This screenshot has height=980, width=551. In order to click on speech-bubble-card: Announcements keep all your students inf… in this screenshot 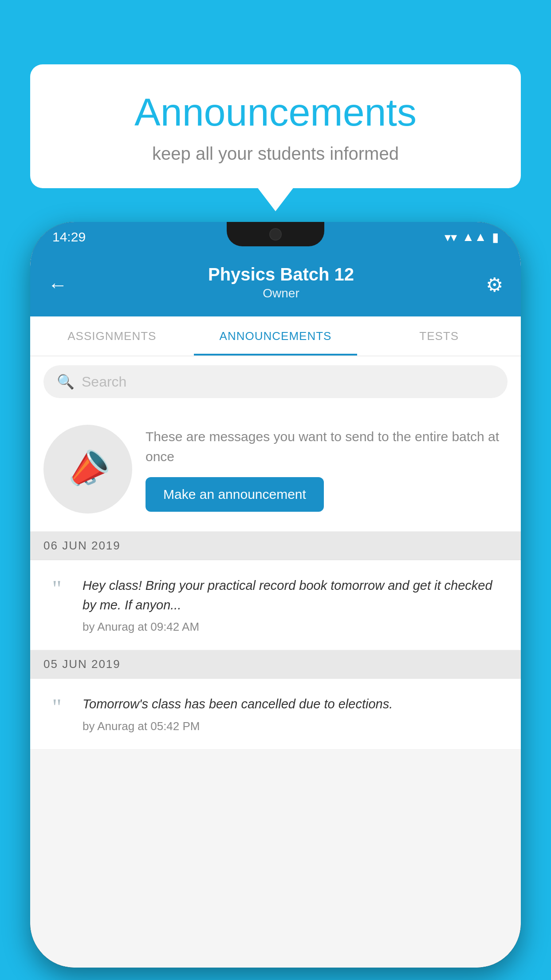, I will do `click(276, 126)`.